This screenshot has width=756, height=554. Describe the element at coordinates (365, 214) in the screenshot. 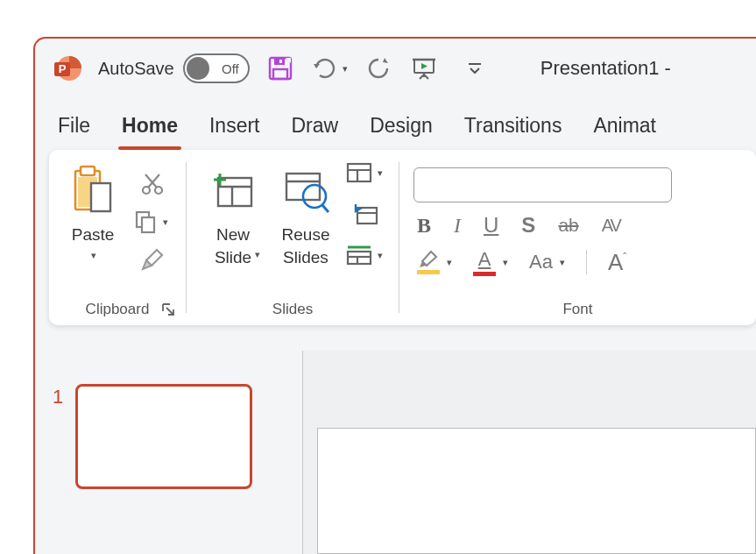

I see `reset-button` at that location.